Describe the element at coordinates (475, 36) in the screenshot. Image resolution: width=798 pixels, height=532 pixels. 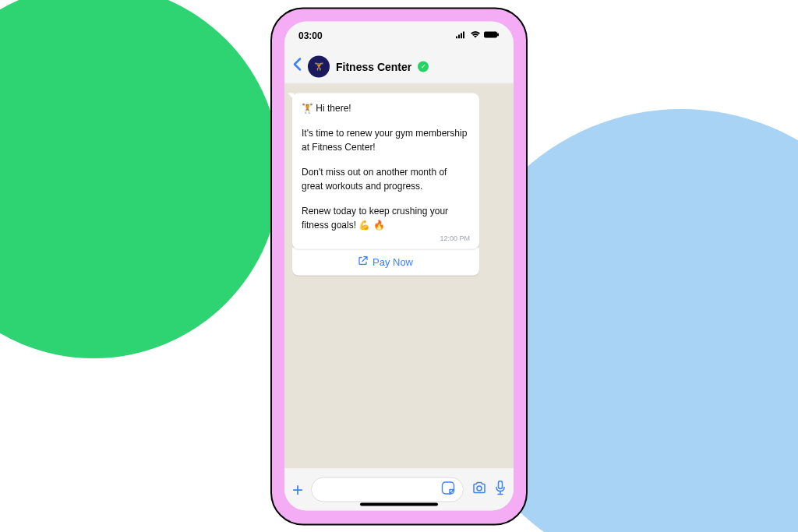
I see `wifi-icon` at that location.